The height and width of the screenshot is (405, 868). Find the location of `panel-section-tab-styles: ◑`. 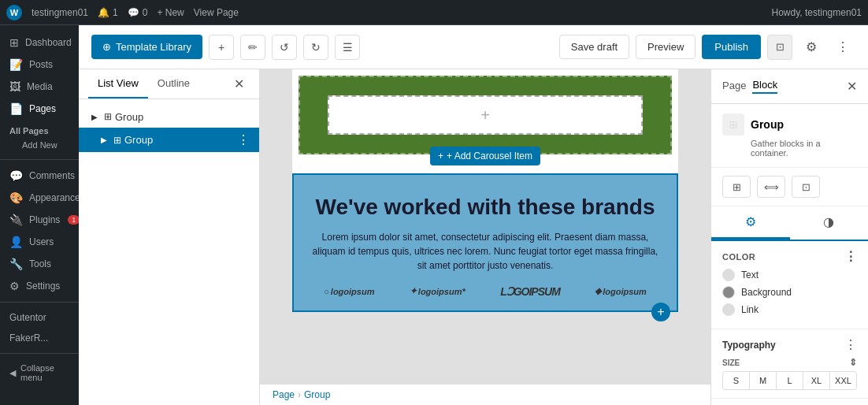

panel-section-tab-styles: ◑ is located at coordinates (829, 223).